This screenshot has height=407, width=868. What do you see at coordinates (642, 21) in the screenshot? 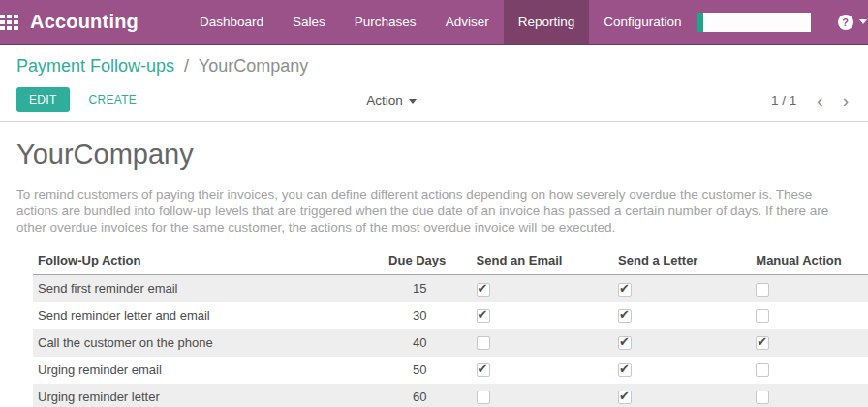
I see `nav-item-configuration: Configuration` at bounding box center [642, 21].